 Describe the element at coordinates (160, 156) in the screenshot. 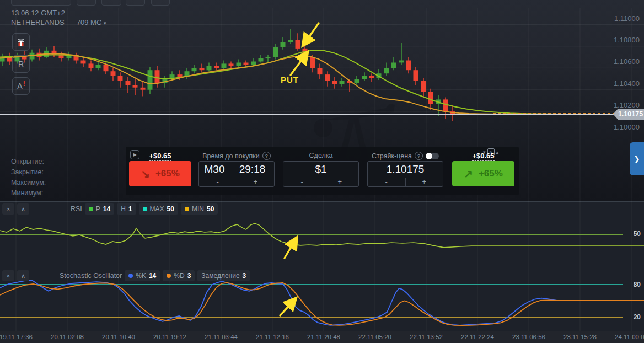

I see `sell-payout: +$0.65` at that location.